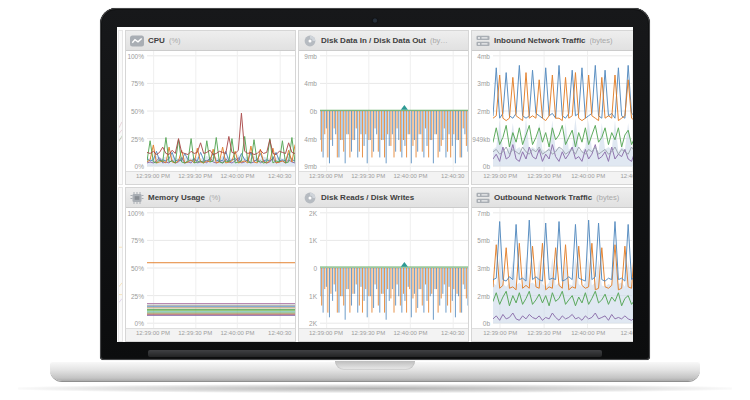  What do you see at coordinates (552, 268) in the screenshot?
I see `plot-area: 7mb5mb3mb2mb0b` at bounding box center [552, 268].